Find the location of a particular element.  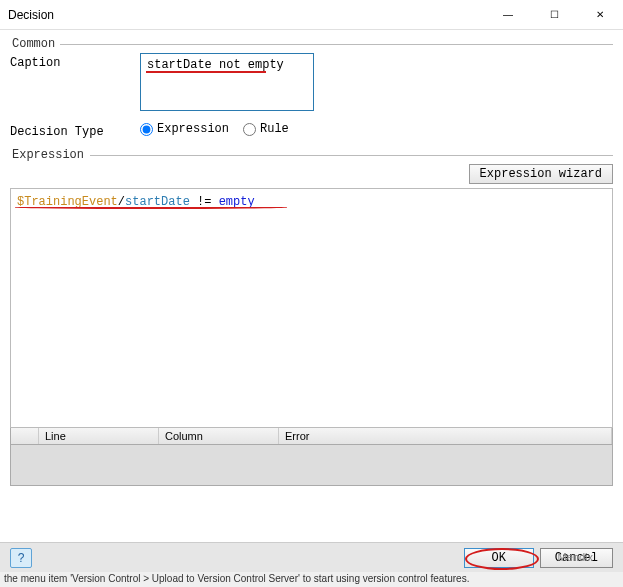

maximize-button: ☐ is located at coordinates (554, 14).